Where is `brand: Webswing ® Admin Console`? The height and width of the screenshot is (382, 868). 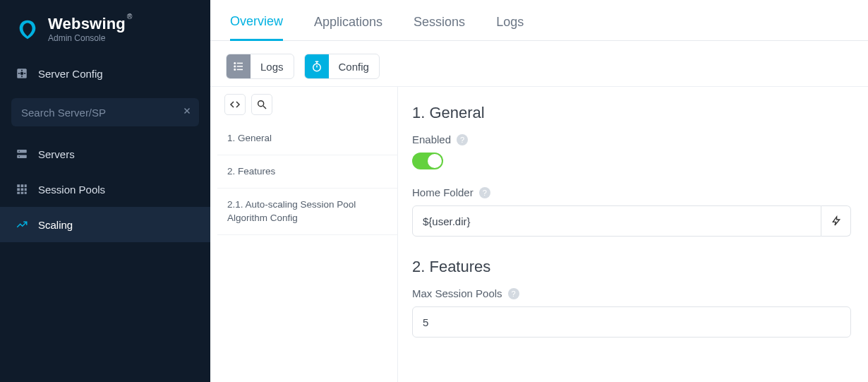
brand: Webswing ® Admin Console is located at coordinates (105, 28).